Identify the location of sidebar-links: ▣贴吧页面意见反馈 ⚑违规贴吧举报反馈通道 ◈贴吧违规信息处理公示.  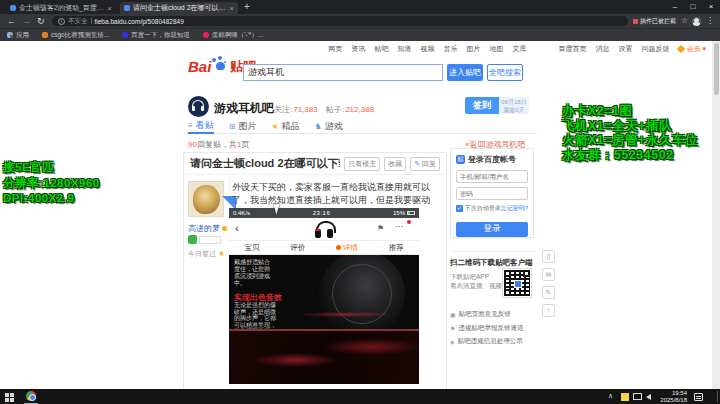
(495, 330).